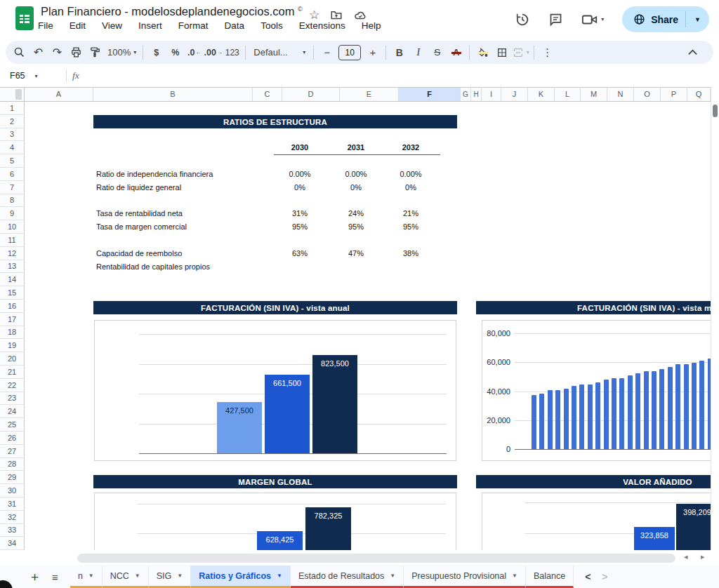  I want to click on vertical-scrollbar-thumb, so click(715, 111).